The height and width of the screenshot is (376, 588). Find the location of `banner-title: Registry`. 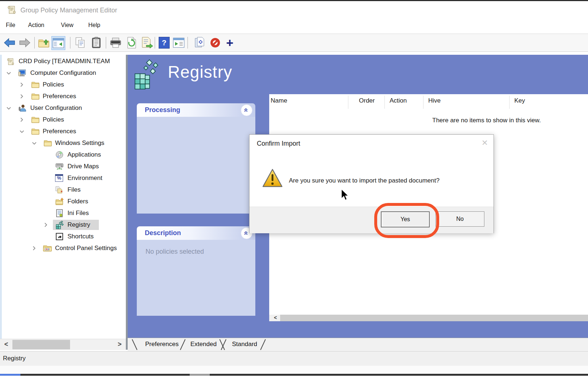

banner-title: Registry is located at coordinates (200, 72).